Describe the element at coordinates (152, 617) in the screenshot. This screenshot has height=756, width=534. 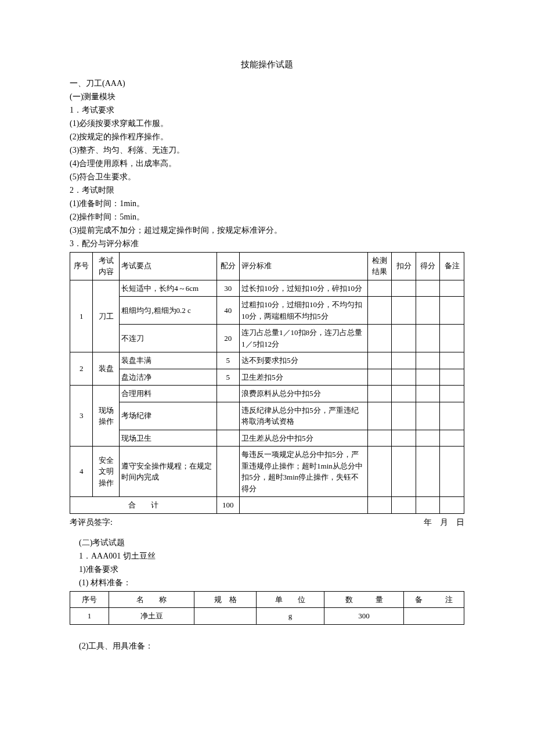
I see `cell-name: 净土豆` at that location.